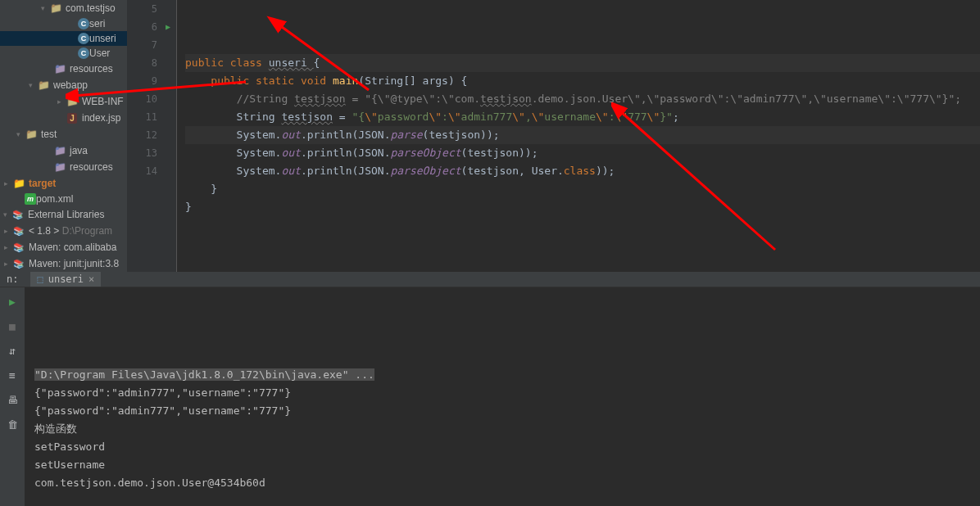 The width and height of the screenshot is (980, 506). I want to click on tree-label: < 1.8 > D:\Program, so click(70, 231).